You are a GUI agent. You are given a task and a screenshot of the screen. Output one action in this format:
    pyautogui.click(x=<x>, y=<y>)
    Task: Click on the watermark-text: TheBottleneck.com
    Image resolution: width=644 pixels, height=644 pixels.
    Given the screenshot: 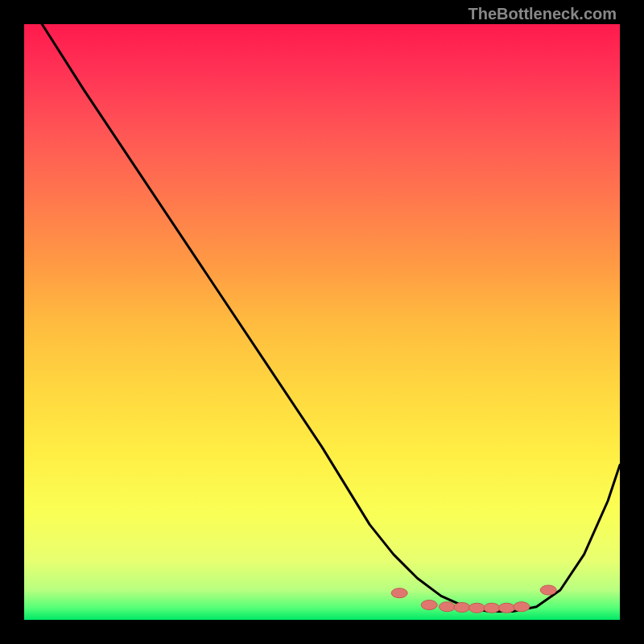 What is the action you would take?
    pyautogui.click(x=543, y=14)
    